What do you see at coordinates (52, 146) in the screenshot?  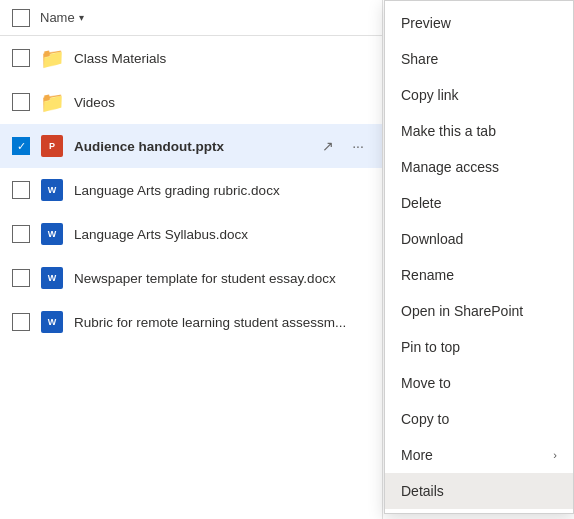 I see `pptx-icon: P` at bounding box center [52, 146].